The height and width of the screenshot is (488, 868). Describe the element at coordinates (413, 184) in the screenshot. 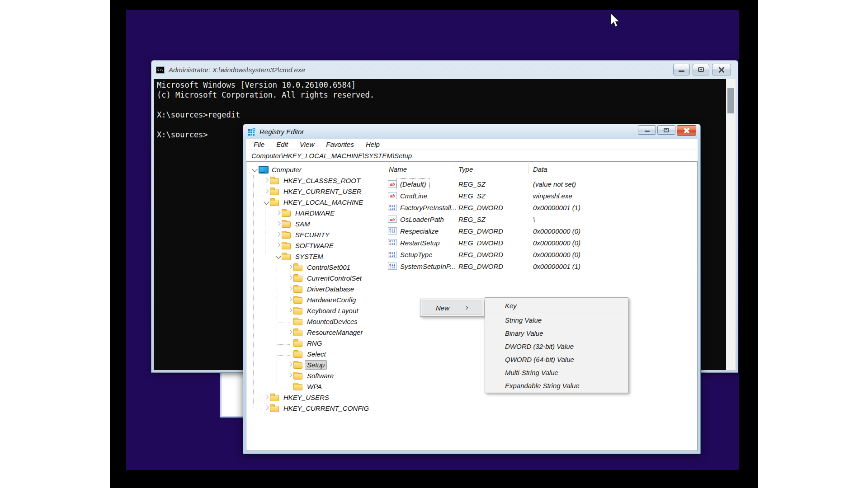

I see `value-name: (Default)` at that location.